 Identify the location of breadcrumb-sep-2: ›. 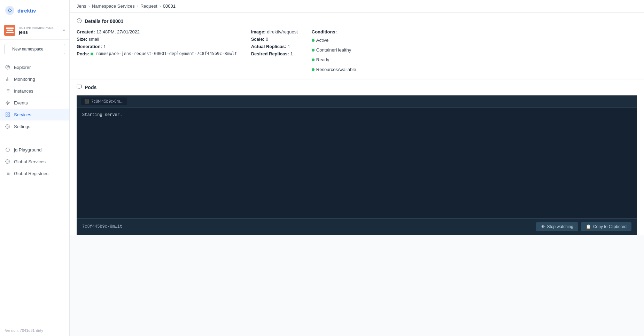
(138, 6).